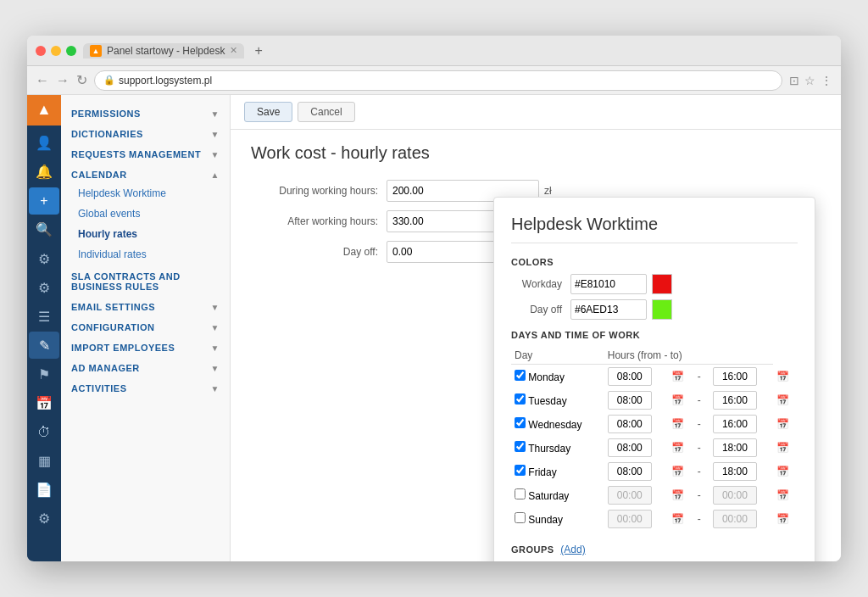 Image resolution: width=868 pixels, height=597 pixels. What do you see at coordinates (44, 287) in the screenshot?
I see `sidebar-icon-gear2: ⚙` at bounding box center [44, 287].